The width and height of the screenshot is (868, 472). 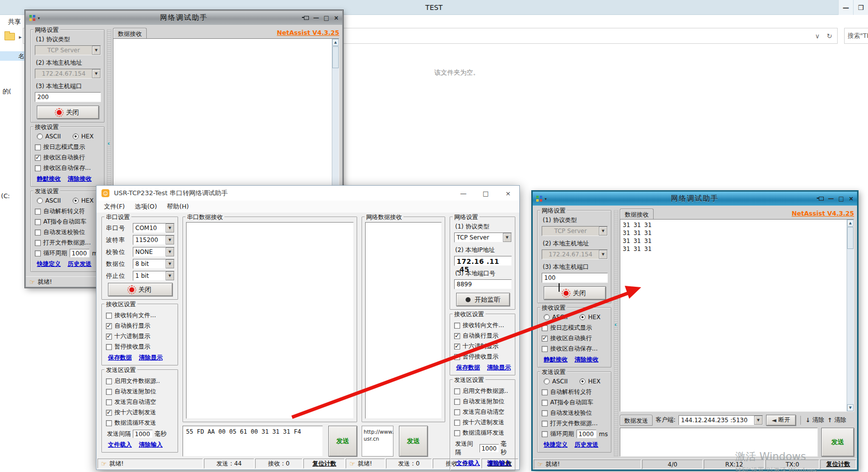 I want to click on chevron-down-icon: ∨, so click(x=818, y=36).